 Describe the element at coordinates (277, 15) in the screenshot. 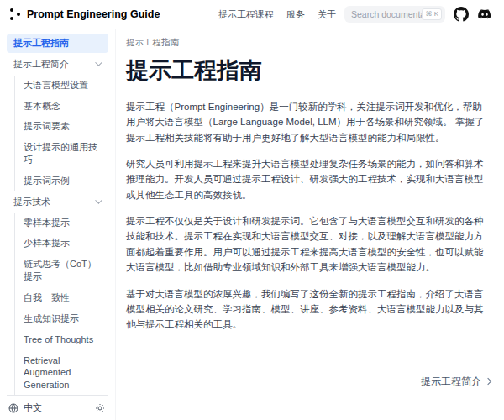

I see `header-nav-links: 提示工程课程服务关于` at that location.